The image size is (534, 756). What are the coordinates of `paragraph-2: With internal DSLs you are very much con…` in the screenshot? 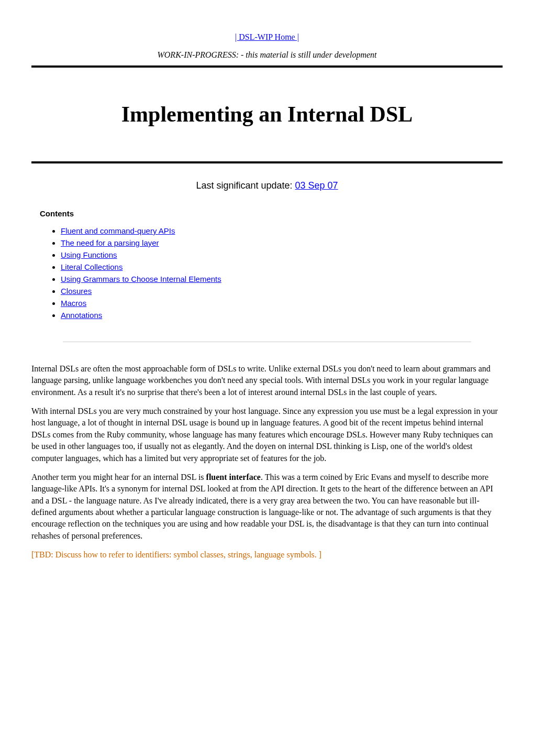 It's located at (267, 435).